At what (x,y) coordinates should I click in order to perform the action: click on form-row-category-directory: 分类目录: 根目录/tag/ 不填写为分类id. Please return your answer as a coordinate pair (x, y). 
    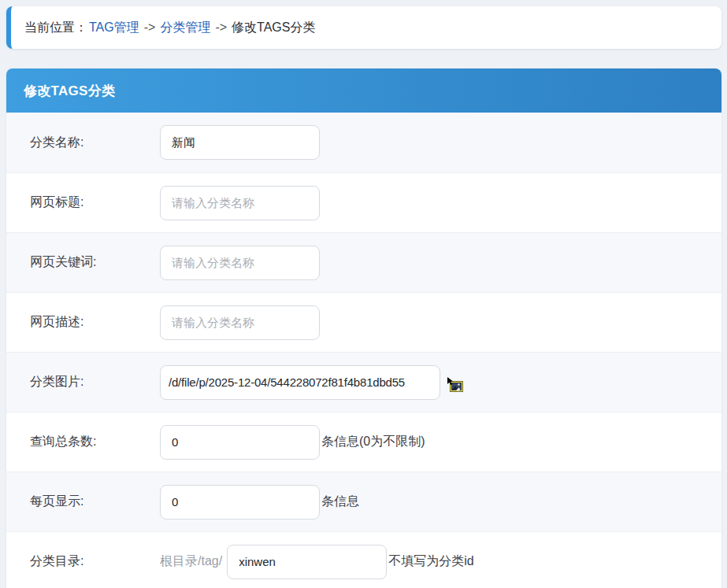
    Looking at the image, I should click on (364, 560).